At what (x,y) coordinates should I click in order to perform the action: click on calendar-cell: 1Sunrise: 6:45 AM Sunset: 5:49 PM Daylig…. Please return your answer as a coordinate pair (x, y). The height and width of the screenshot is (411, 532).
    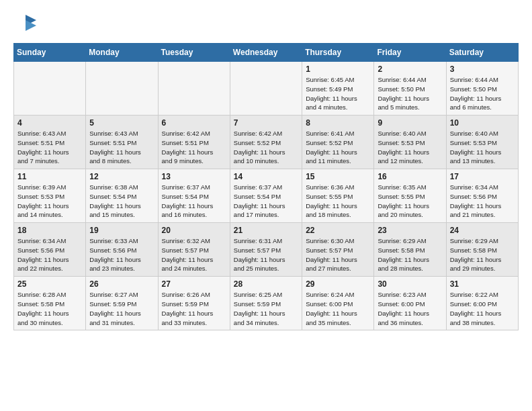
    Looking at the image, I should click on (339, 89).